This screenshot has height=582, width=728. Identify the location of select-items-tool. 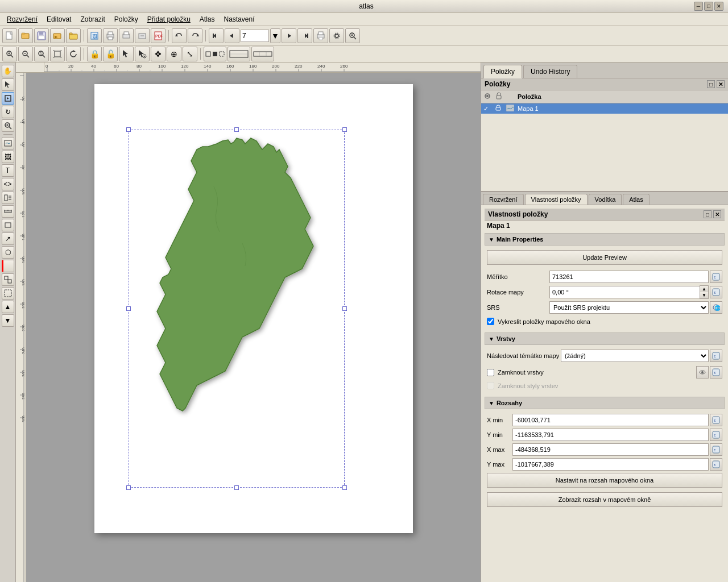
(8, 98).